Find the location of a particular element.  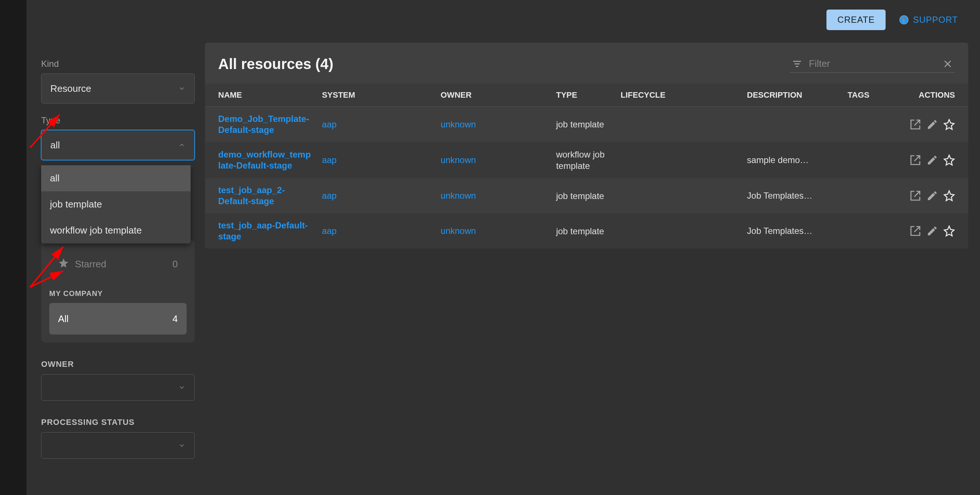

processing-status-label: PROCESSING STATUS is located at coordinates (118, 422).